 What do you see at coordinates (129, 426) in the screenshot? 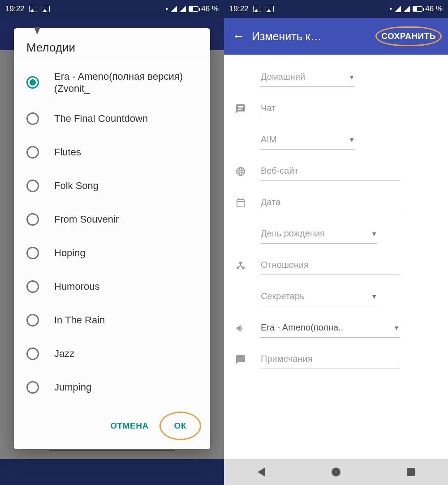
I see `cancel-button: ОТМЕНА` at bounding box center [129, 426].